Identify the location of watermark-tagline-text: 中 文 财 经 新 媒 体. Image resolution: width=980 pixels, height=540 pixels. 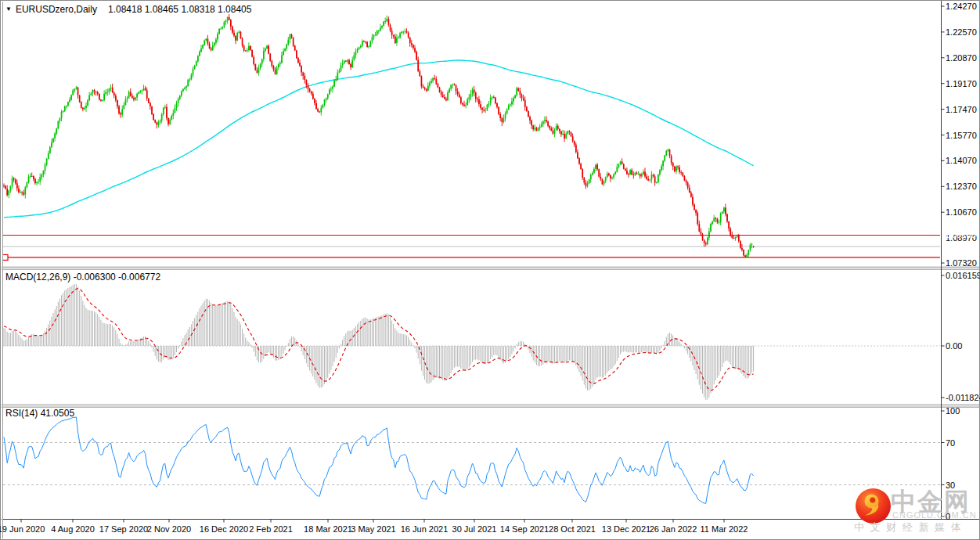
(908, 527).